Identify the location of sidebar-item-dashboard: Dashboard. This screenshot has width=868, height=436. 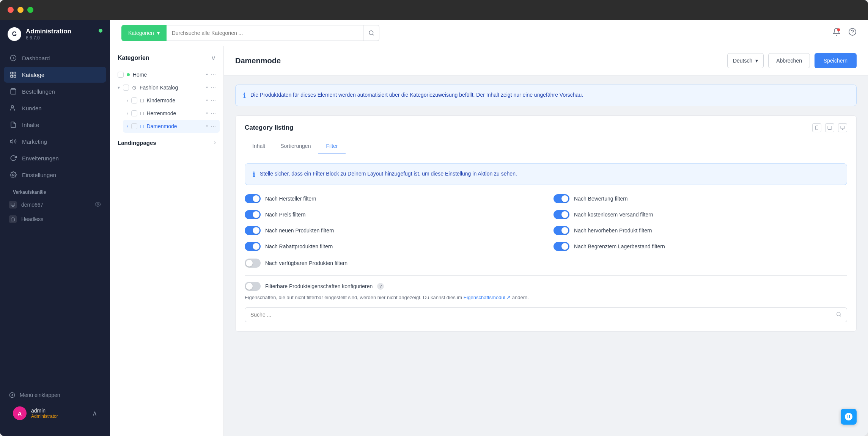
(55, 58).